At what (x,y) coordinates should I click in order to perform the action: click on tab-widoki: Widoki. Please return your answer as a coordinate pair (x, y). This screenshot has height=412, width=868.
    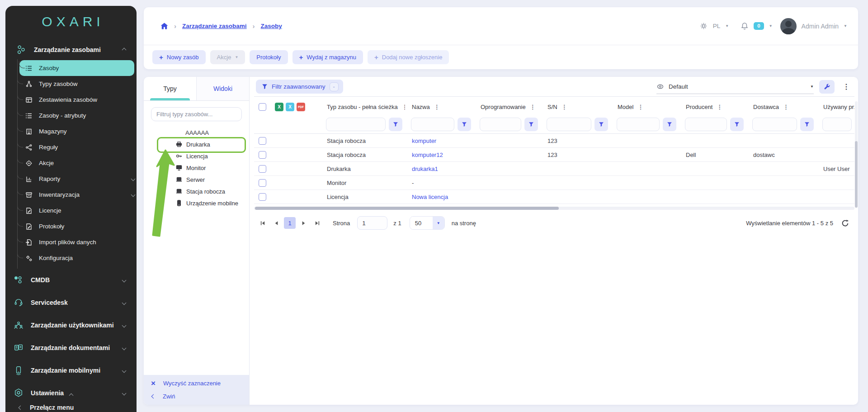
    Looking at the image, I should click on (222, 89).